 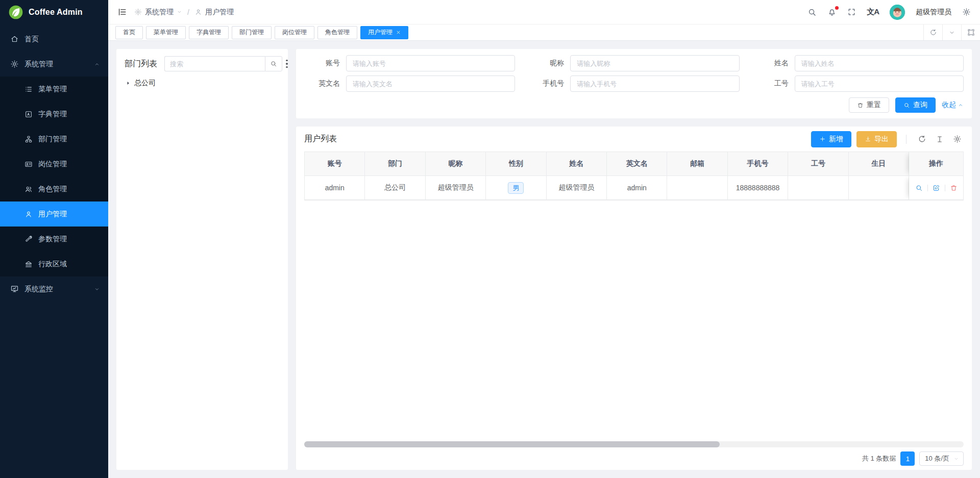 What do you see at coordinates (337, 33) in the screenshot?
I see `tab-role-mgmt: 角色管理` at bounding box center [337, 33].